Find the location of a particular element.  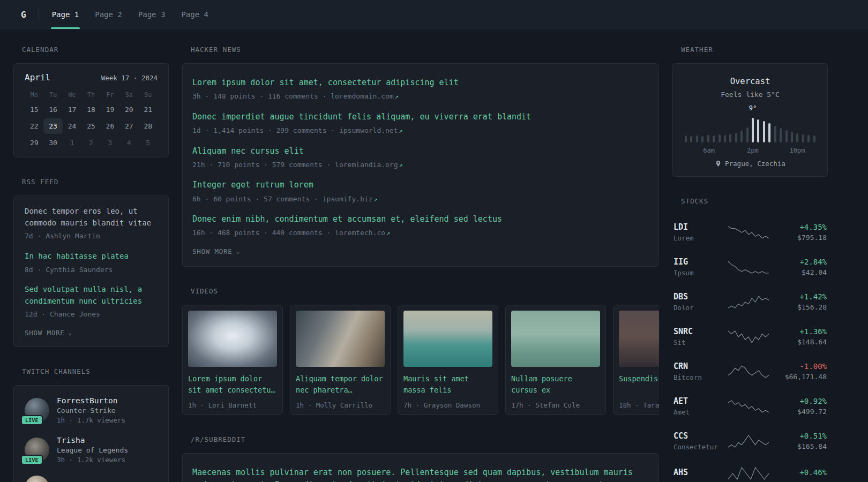

stock-change: +0.46% is located at coordinates (800, 472).